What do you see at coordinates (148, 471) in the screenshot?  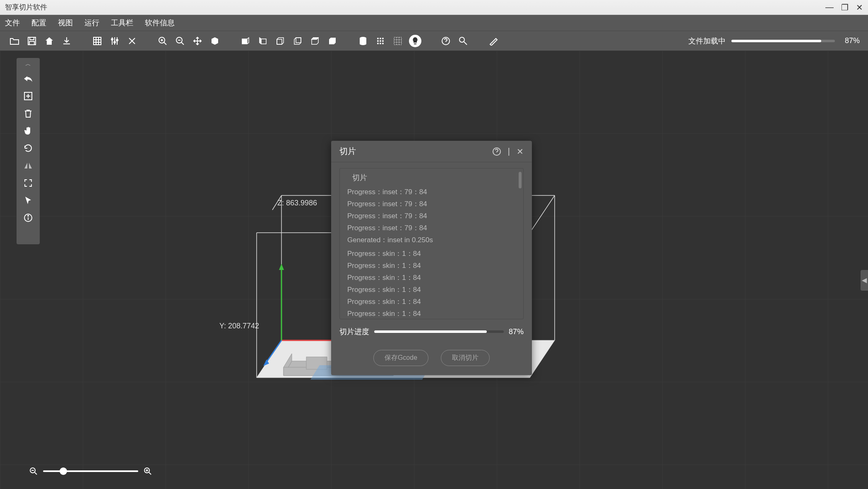 I see `zoom-in-small-icon` at bounding box center [148, 471].